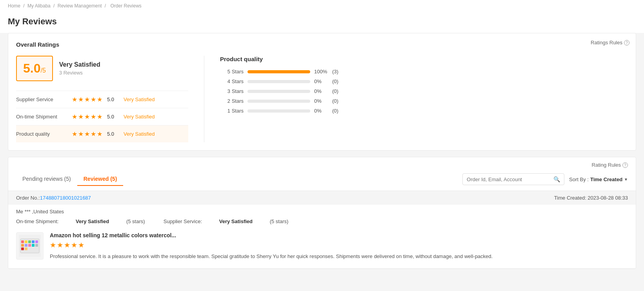  Describe the element at coordinates (80, 68) in the screenshot. I see `score-info: Very Satisfied 3 Reviews` at that location.